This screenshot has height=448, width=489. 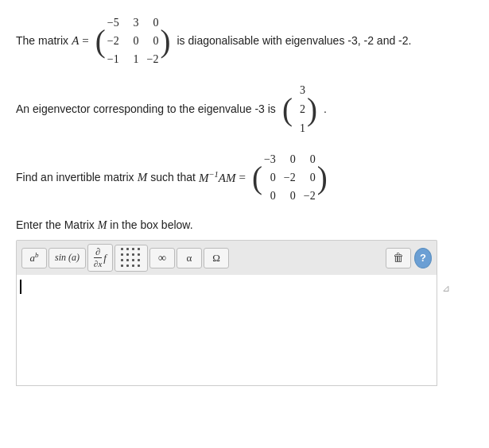 I want to click on ab-label: ab, so click(x=35, y=257).